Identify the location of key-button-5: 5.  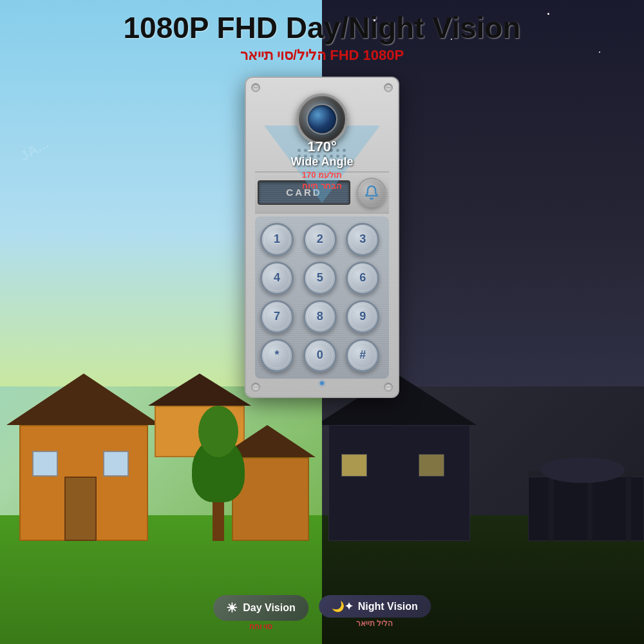
(320, 278).